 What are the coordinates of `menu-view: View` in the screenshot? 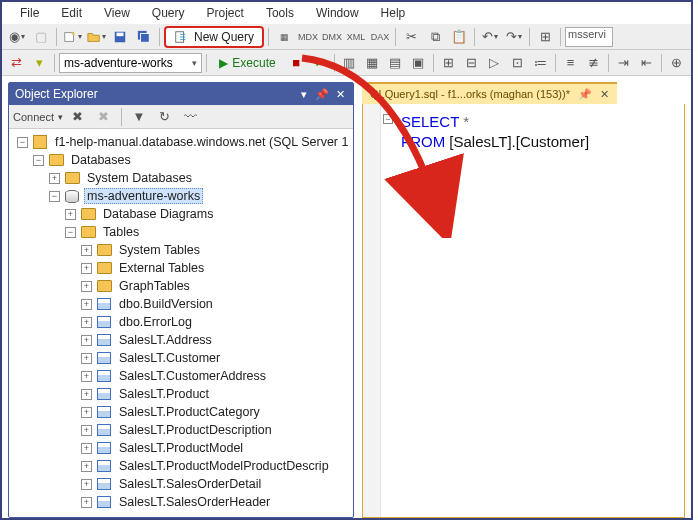 It's located at (117, 13).